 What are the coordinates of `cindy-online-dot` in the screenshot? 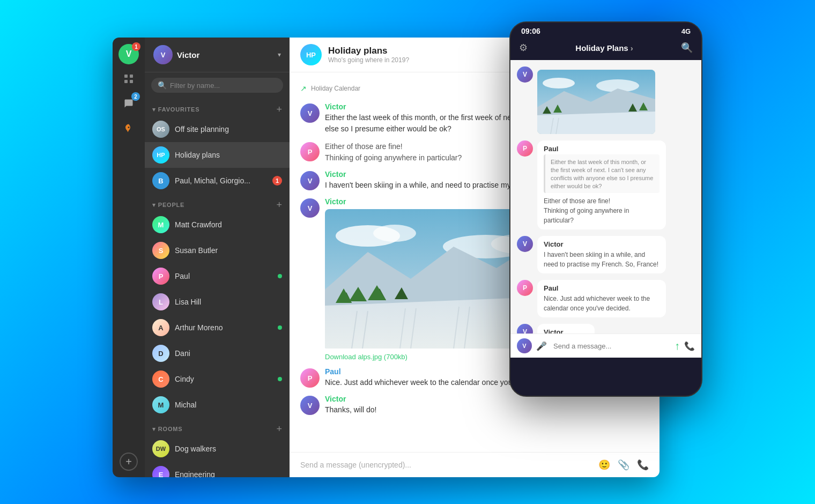 It's located at (280, 379).